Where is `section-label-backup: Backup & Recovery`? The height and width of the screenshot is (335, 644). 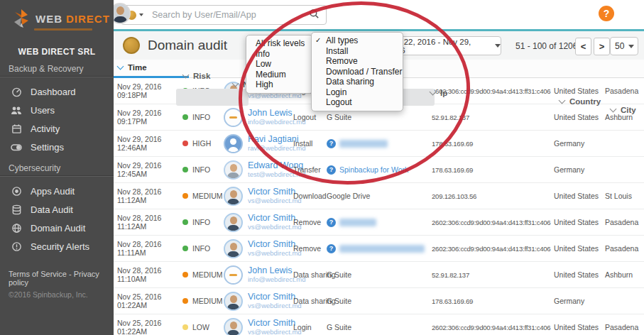 section-label-backup: Backup & Recovery is located at coordinates (45, 69).